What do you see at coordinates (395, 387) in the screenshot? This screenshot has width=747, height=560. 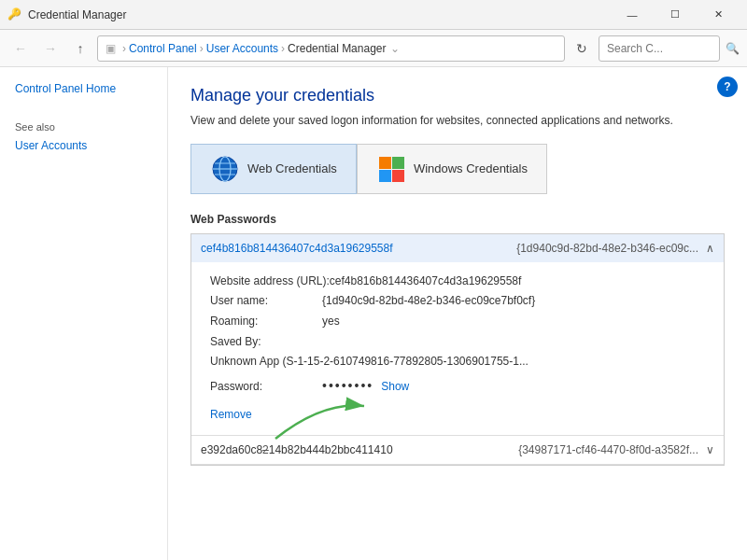 I see `show-password-link: Show` at bounding box center [395, 387].